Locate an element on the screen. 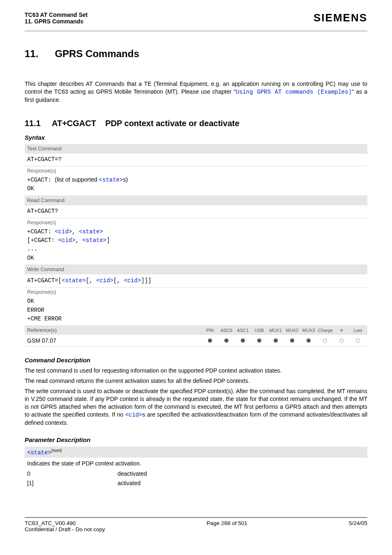 Image resolution: width=392 pixels, height=555 pixels. syntax-label: Syntax is located at coordinates (196, 137).